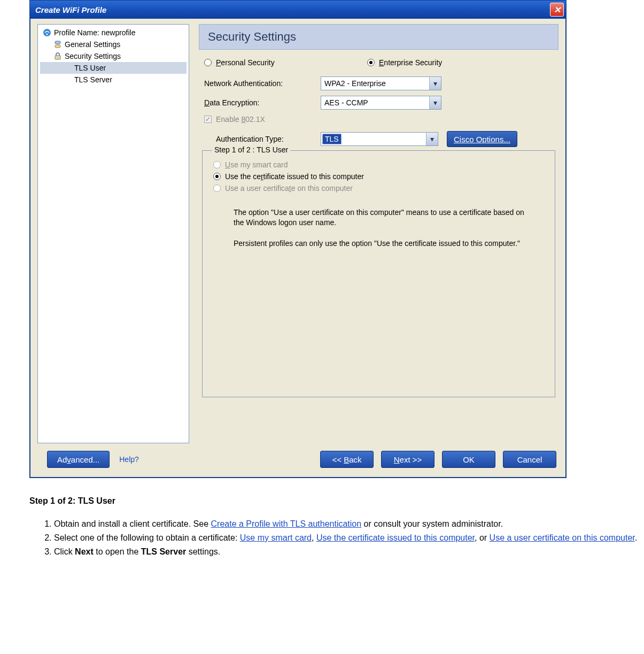 The image size is (644, 654). I want to click on dialog-button-bar: Advanced... Help? << Back Next >> OK Can…, so click(298, 460).